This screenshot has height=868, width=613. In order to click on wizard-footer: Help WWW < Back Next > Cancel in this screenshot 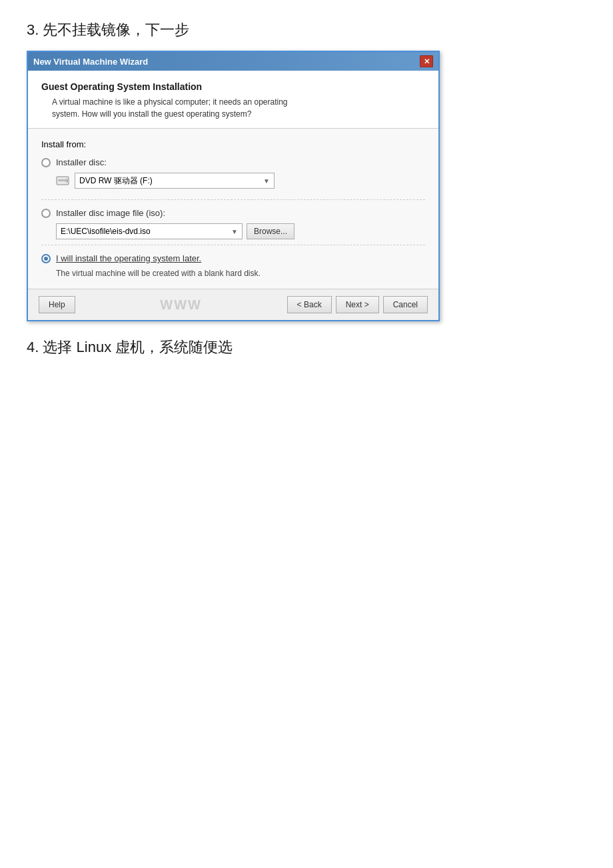, I will do `click(233, 304)`.